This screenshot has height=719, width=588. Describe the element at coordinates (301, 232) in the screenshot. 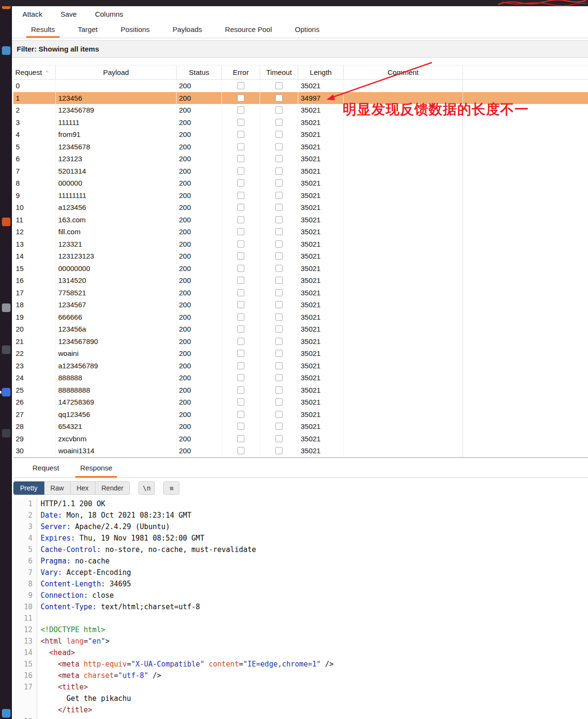

I see `table-row: 12fill.com20035021` at that location.